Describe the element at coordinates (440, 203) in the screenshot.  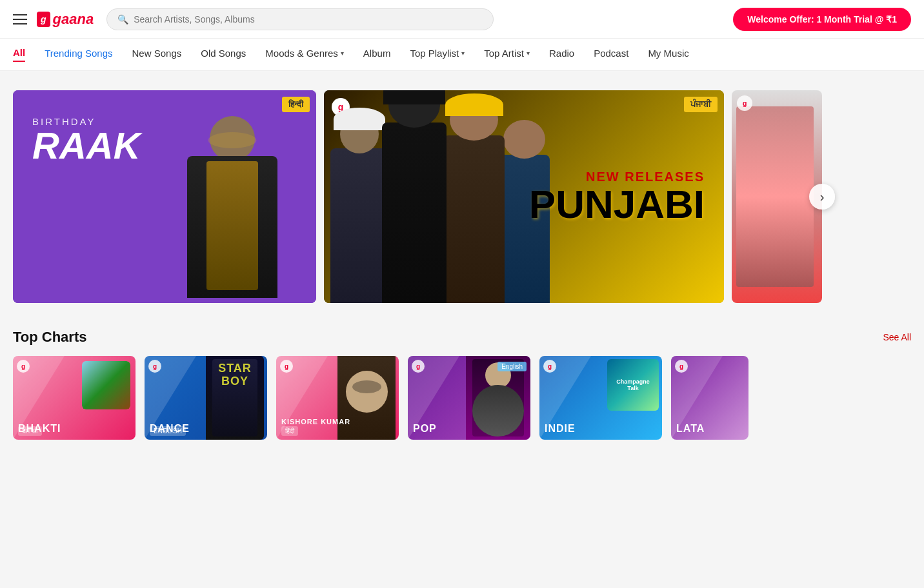
I see `artist-group` at that location.